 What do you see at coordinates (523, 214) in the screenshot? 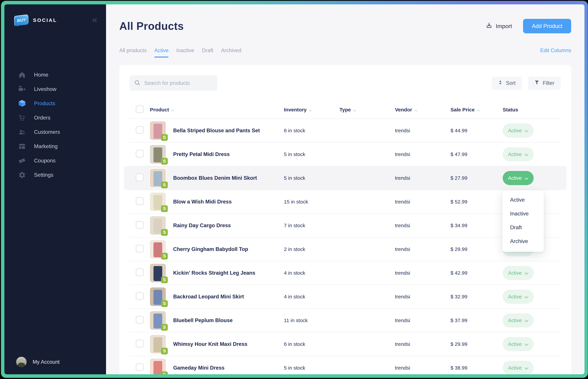
I see `dropdown-option-inactive: Inactive` at bounding box center [523, 214].